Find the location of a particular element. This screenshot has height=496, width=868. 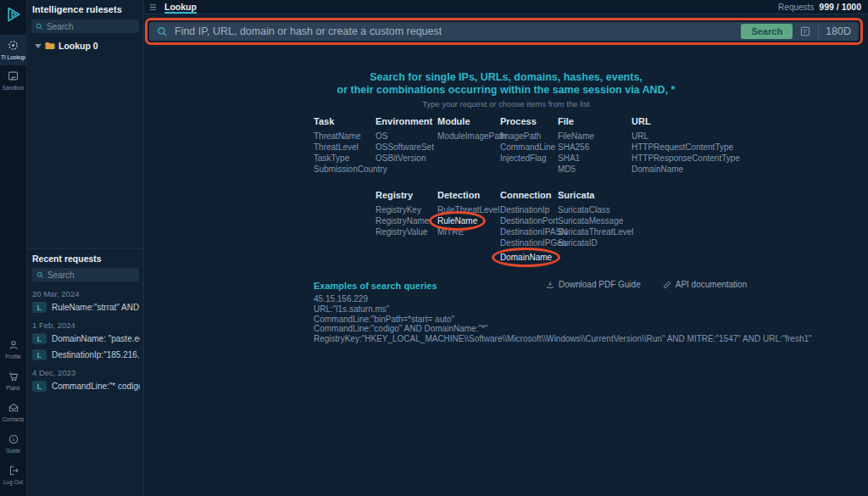

sidebar-item-logout: Log Out is located at coordinates (14, 475).